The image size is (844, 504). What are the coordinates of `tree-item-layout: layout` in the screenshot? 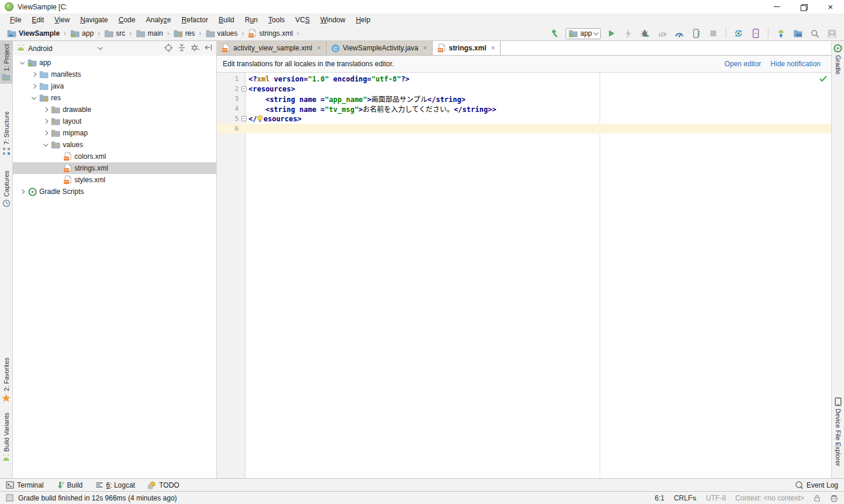 It's located at (115, 121).